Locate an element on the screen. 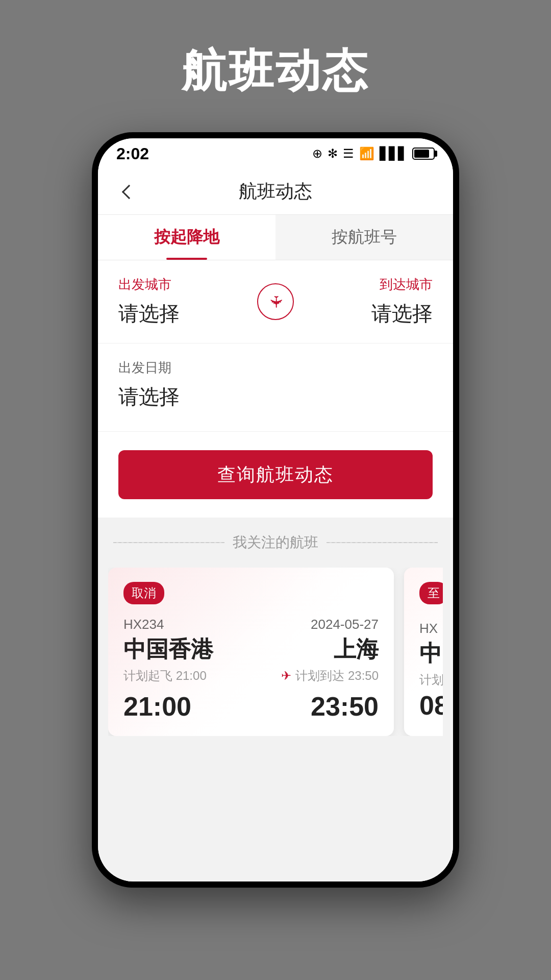 The height and width of the screenshot is (980, 551). origin-label: 出发城市 is located at coordinates (186, 285).